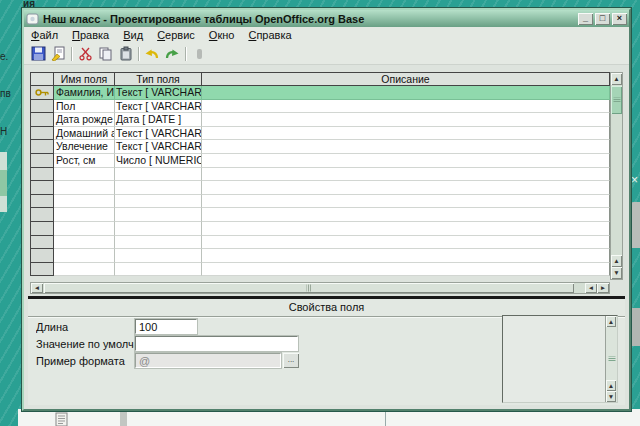 This screenshot has width=640, height=426. What do you see at coordinates (326, 18) in the screenshot?
I see `title-bar: Наш класс - Проектирование таблицы OpenO…` at bounding box center [326, 18].